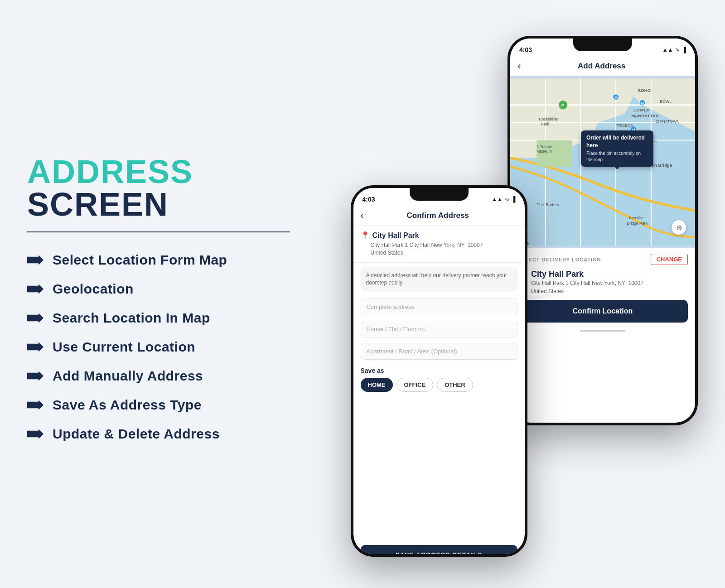  Describe the element at coordinates (439, 329) in the screenshot. I see `house-input: House / Flat / Floor no.` at that location.